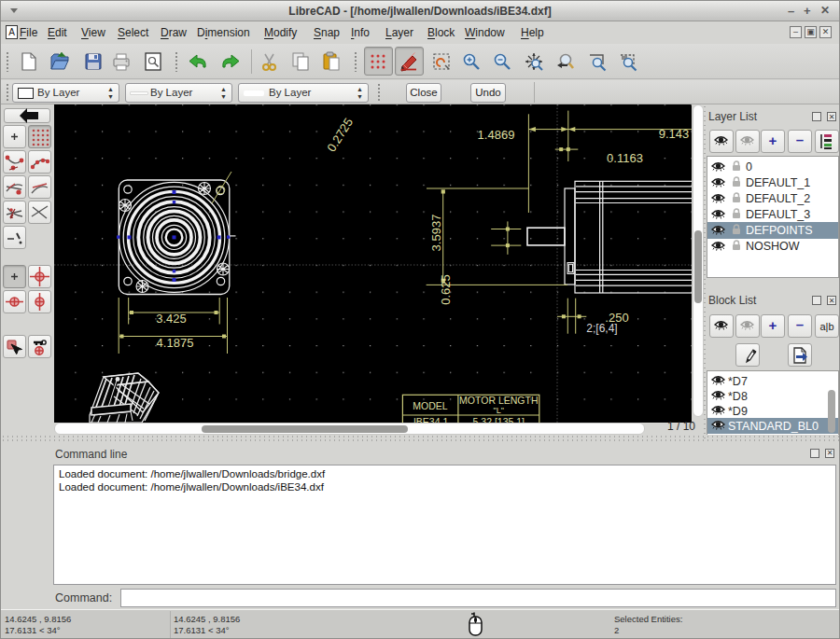 The image size is (840, 639). What do you see at coordinates (172, 319) in the screenshot?
I see `svg-text: 3.425` at bounding box center [172, 319].